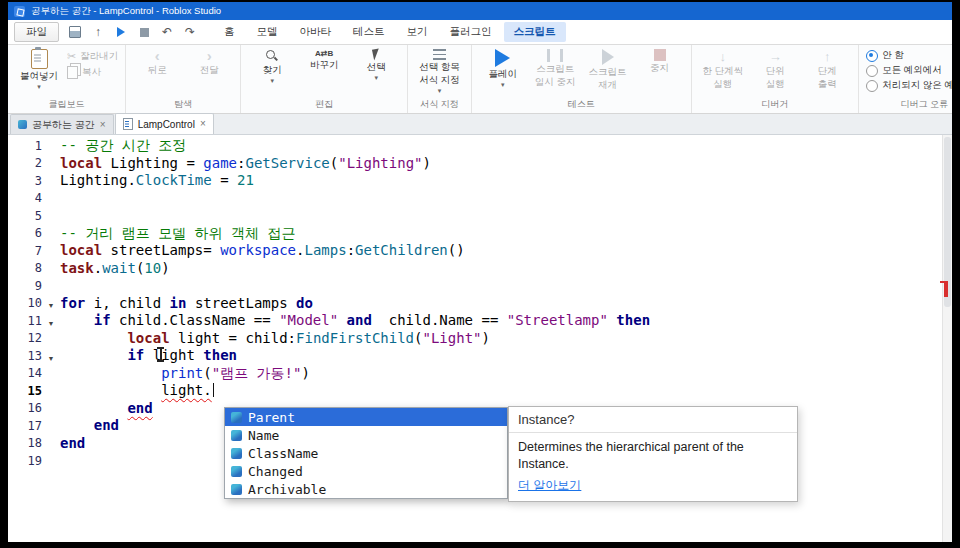 The height and width of the screenshot is (548, 960). What do you see at coordinates (475, 181) in the screenshot?
I see `code-line: 3Lighting.ClockTime = 21` at bounding box center [475, 181].